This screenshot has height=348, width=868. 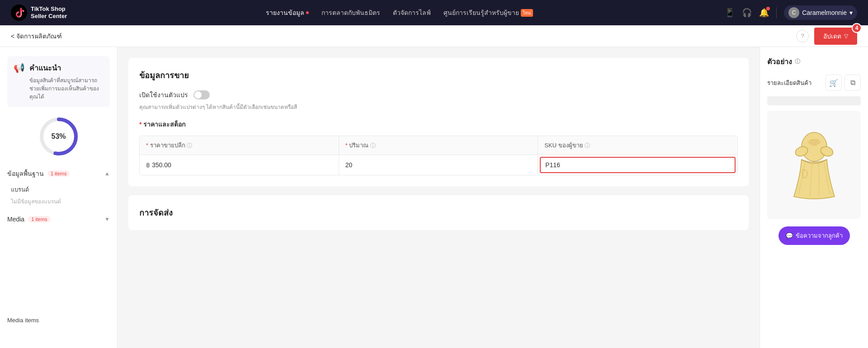 What do you see at coordinates (36, 36) in the screenshot?
I see `breadcrumb: < จัดการผลิตภัณฑ์` at bounding box center [36, 36].